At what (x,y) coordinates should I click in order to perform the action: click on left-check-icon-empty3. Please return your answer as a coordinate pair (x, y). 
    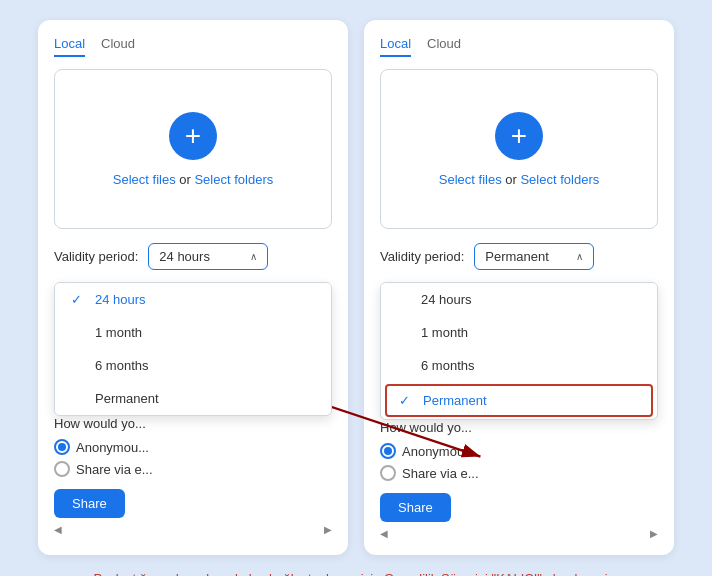
    Looking at the image, I should click on (79, 398).